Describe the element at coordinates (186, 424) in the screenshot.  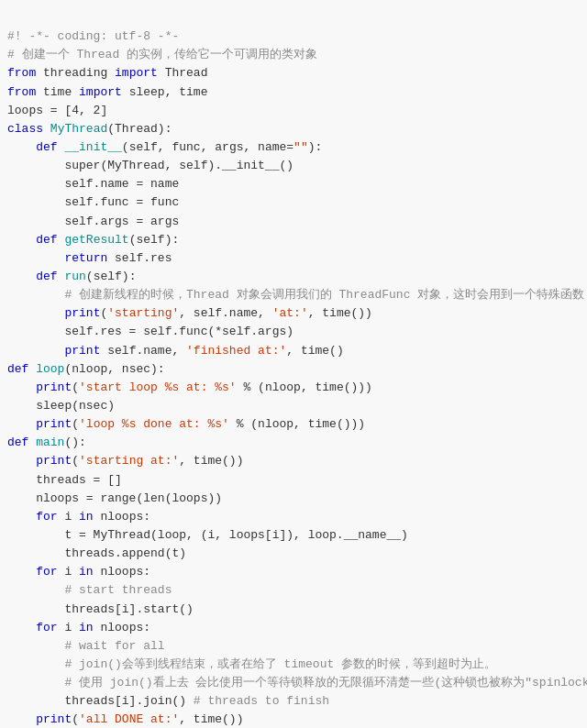
I see `line-22: print('loop %s done at: %s' % (nloop, ti…` at that location.